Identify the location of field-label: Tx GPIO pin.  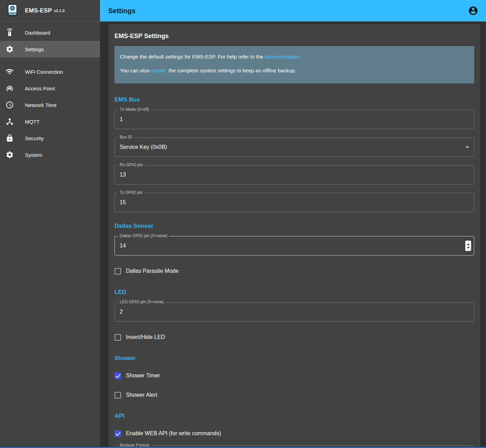
(131, 192).